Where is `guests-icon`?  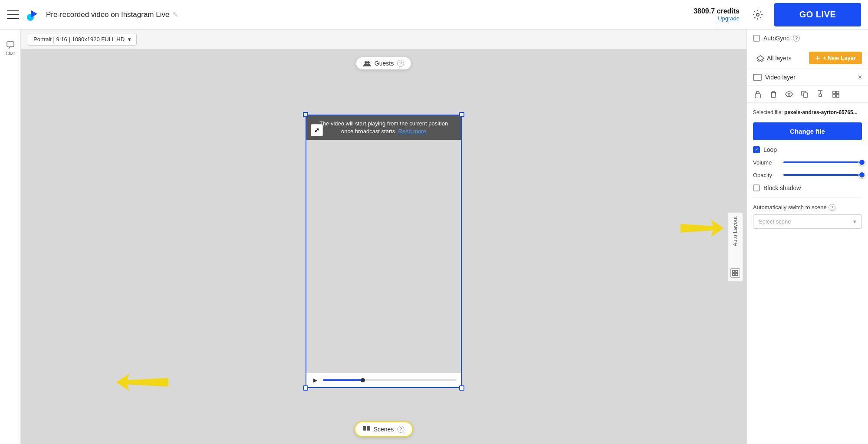 guests-icon is located at coordinates (367, 63).